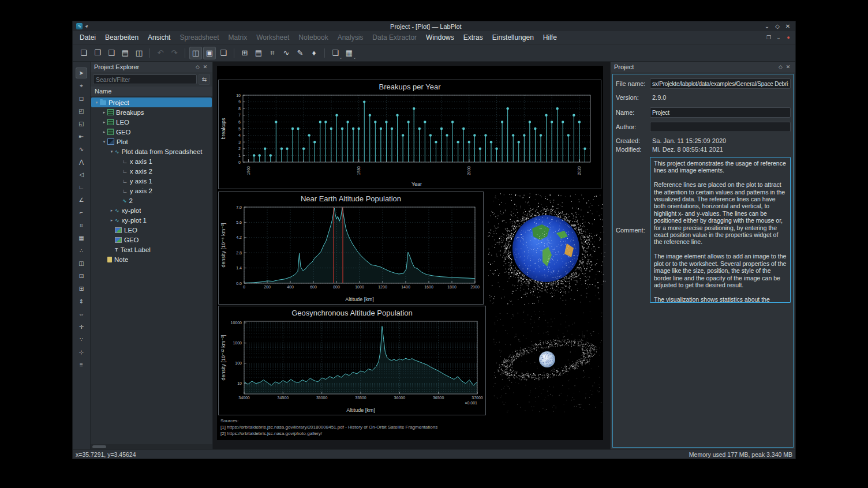 The height and width of the screenshot is (488, 868). I want to click on float-properties-icon: ◇, so click(780, 67).